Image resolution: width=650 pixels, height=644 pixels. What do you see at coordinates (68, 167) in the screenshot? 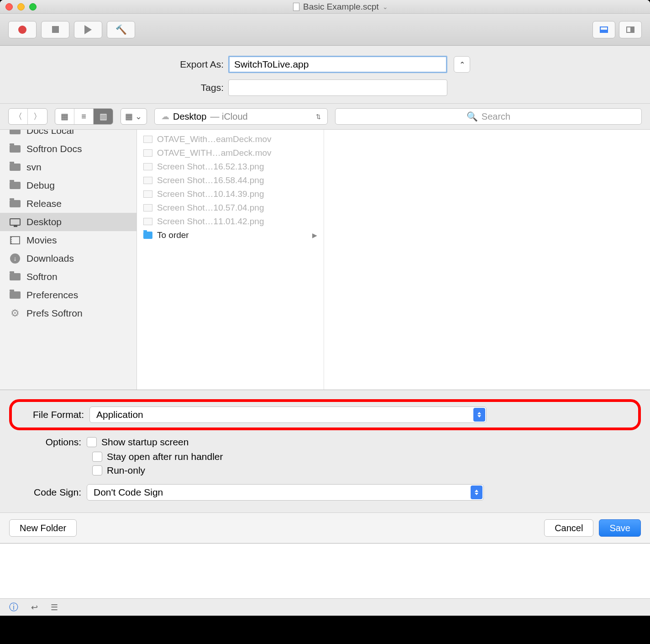
I see `sidebar-item-svn: svn` at bounding box center [68, 167].